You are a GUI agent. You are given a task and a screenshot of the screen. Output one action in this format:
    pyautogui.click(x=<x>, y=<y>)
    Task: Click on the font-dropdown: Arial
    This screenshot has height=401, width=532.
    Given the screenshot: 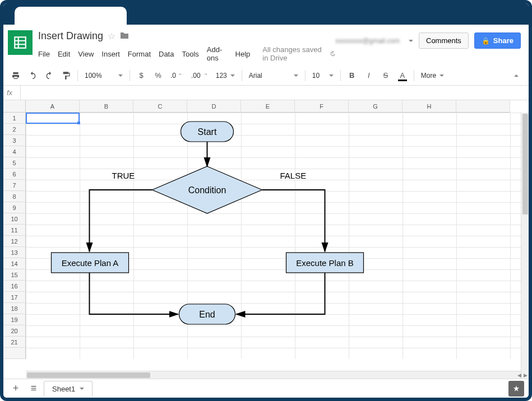 What is the action you would take?
    pyautogui.click(x=274, y=76)
    